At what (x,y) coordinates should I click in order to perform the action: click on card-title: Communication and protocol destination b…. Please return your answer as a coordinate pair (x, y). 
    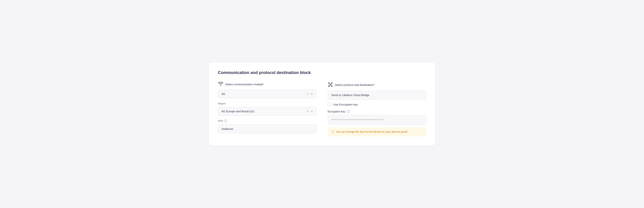
    Looking at the image, I should click on (322, 73).